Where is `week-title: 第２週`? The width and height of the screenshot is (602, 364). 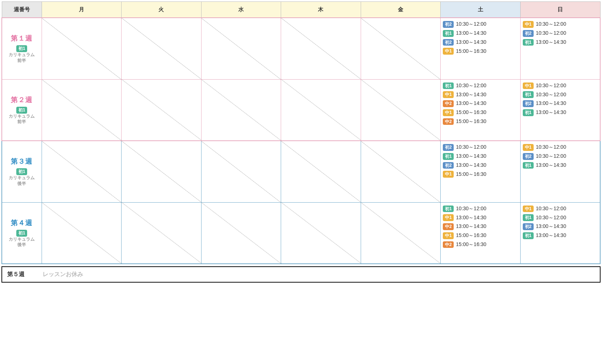
week-title: 第２週 is located at coordinates (22, 100).